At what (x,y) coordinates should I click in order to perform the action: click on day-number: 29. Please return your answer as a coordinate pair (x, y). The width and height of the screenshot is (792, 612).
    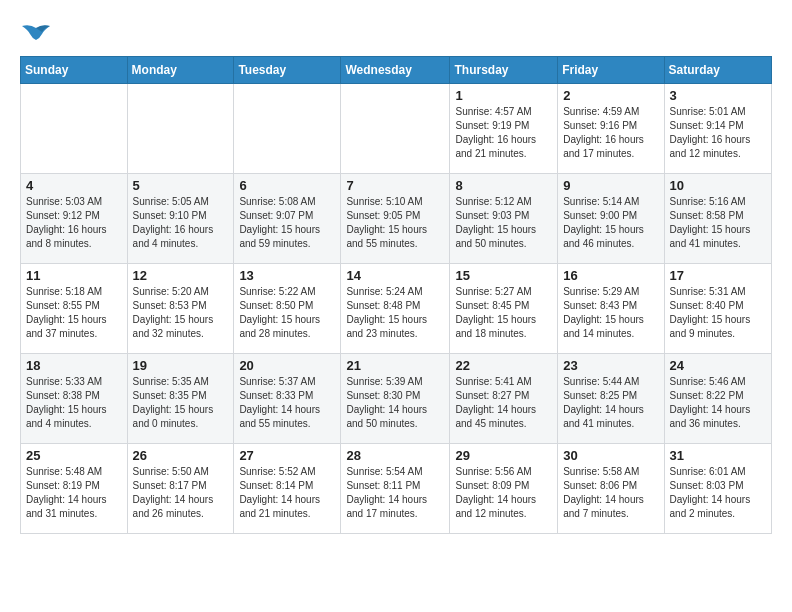
    Looking at the image, I should click on (504, 456).